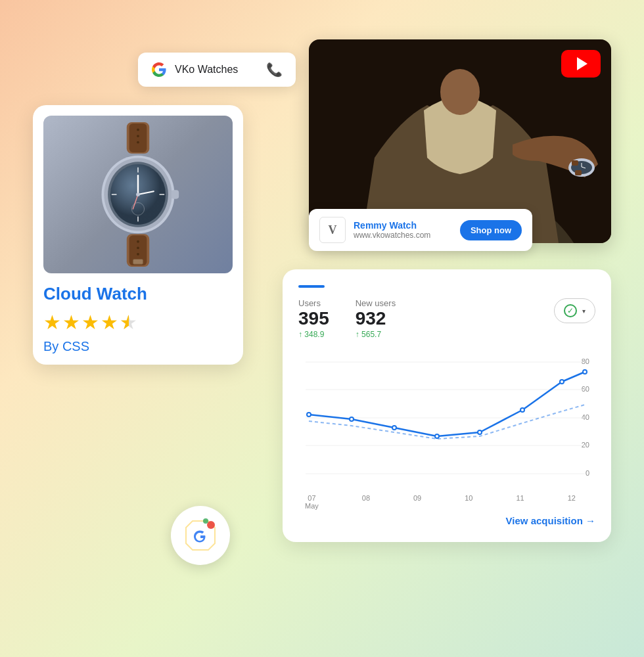 This screenshot has height=657, width=644. Describe the element at coordinates (584, 311) in the screenshot. I see `dropdown-arrow-icon: ▾` at that location.